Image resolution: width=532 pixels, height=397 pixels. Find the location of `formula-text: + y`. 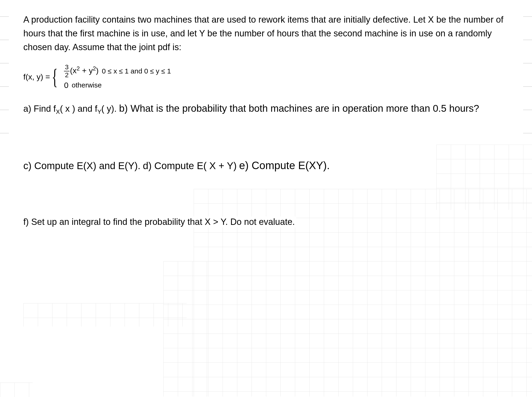

formula-text: + y is located at coordinates (86, 71).